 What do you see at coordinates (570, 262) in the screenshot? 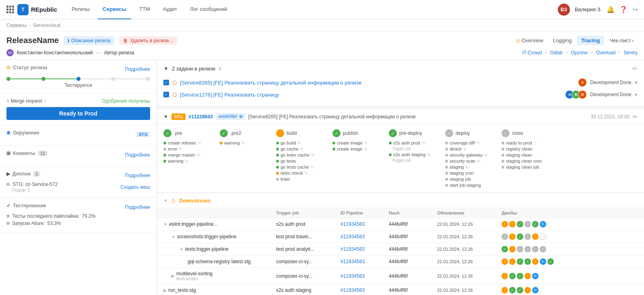
I see `ds-jobs-gql: ! ! ✓ ✓ ! ↻ ✓` at bounding box center [570, 262].